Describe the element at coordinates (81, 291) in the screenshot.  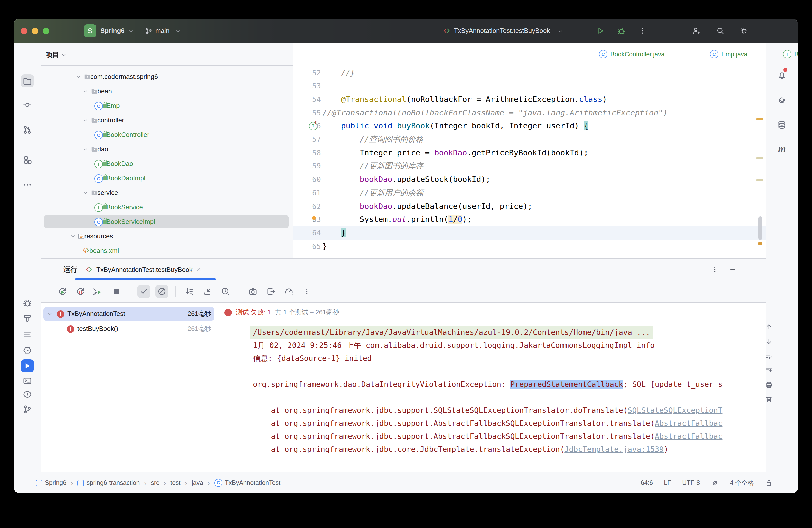
I see `rerun-failed-button` at that location.